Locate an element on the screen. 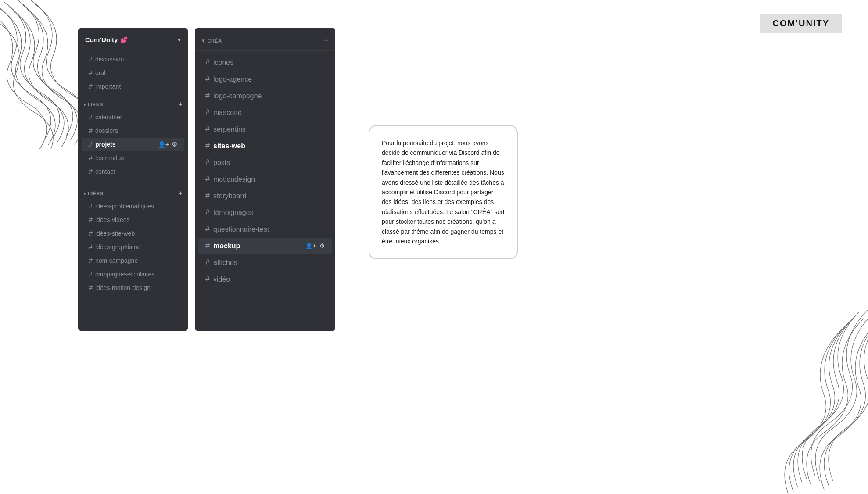  sidebar-title-text: Com'Unity is located at coordinates (101, 39).